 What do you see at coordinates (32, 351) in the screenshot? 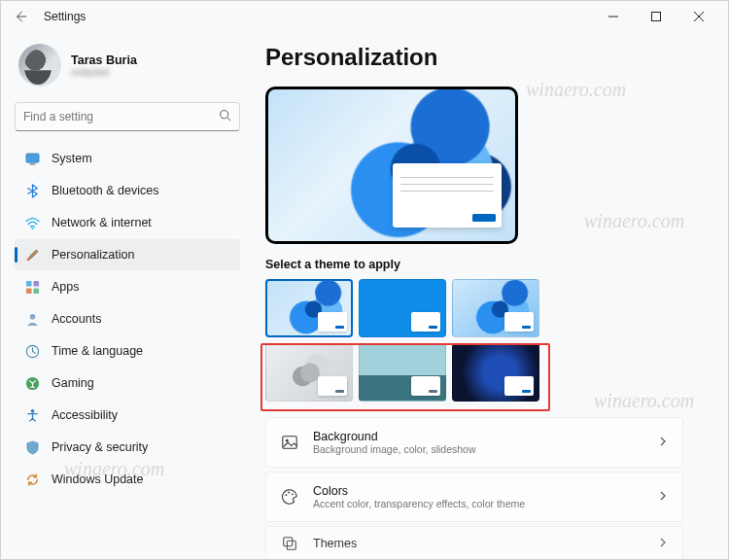
I see `clock-icon` at bounding box center [32, 351].